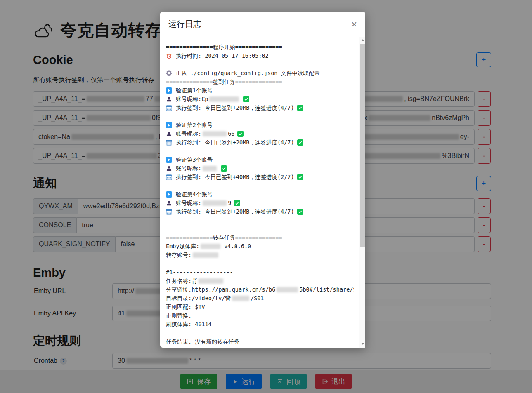 The height and width of the screenshot is (393, 532). What do you see at coordinates (260, 316) in the screenshot?
I see `log-line-regex-replace: 正则替换:` at bounding box center [260, 316].